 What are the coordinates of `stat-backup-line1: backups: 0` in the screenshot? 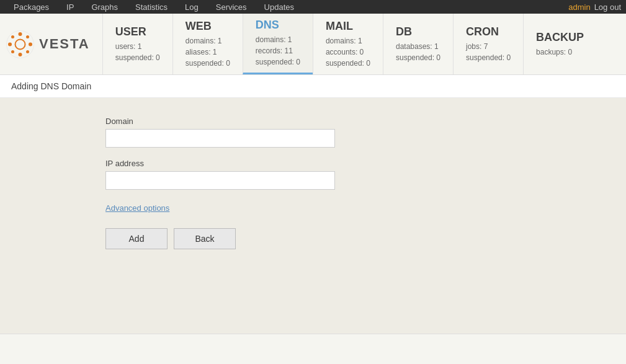 It's located at (560, 52).